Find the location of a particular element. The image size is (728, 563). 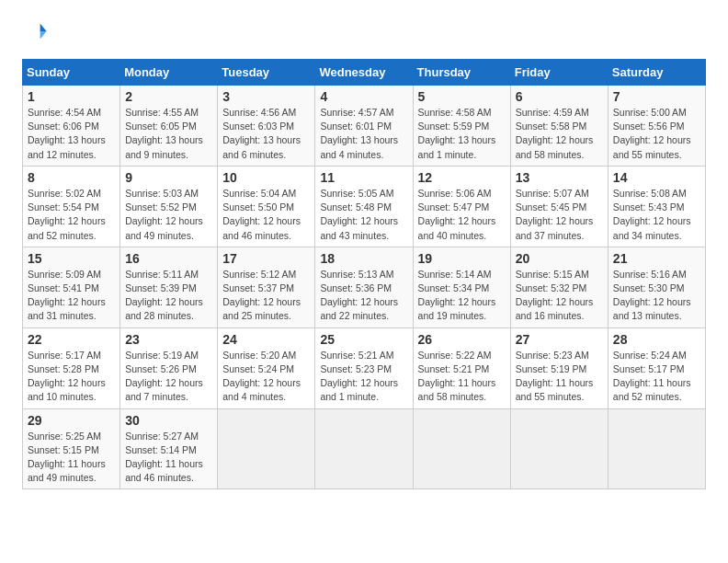

calendar-cell: 25Sunrise: 5:21 AMSunset: 5:23 PMDayligh… is located at coordinates (364, 368).